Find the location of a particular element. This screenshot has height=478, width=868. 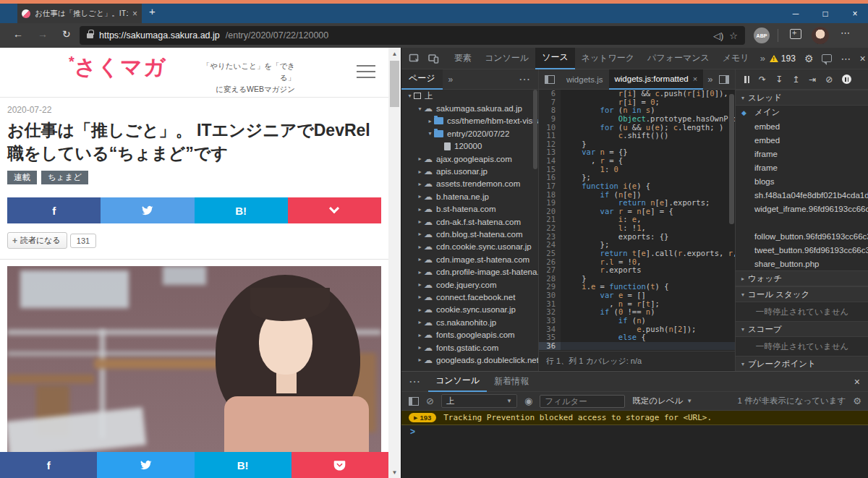

console-prompt: > is located at coordinates (635, 432).